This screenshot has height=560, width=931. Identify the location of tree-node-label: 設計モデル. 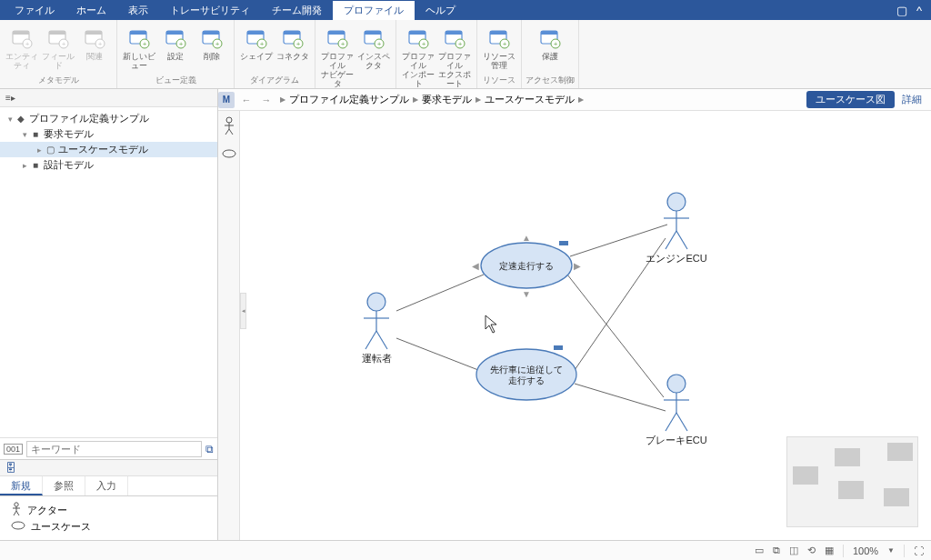
(67, 165).